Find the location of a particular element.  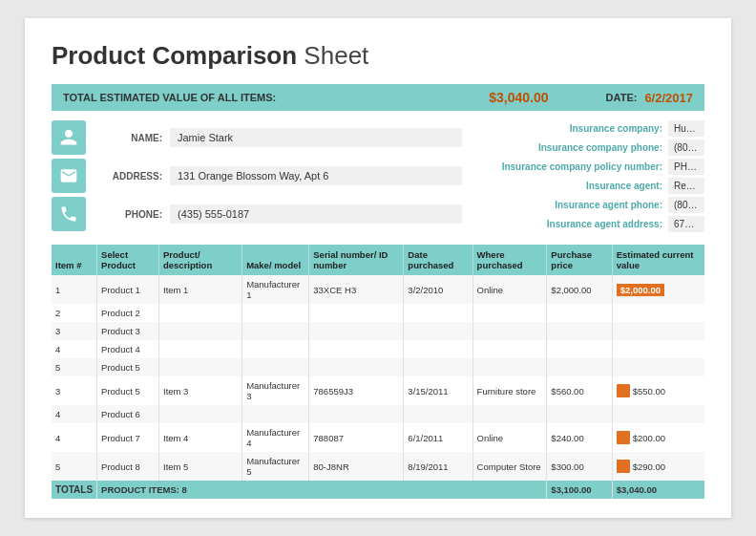

table-col-header: Item # is located at coordinates (74, 260).